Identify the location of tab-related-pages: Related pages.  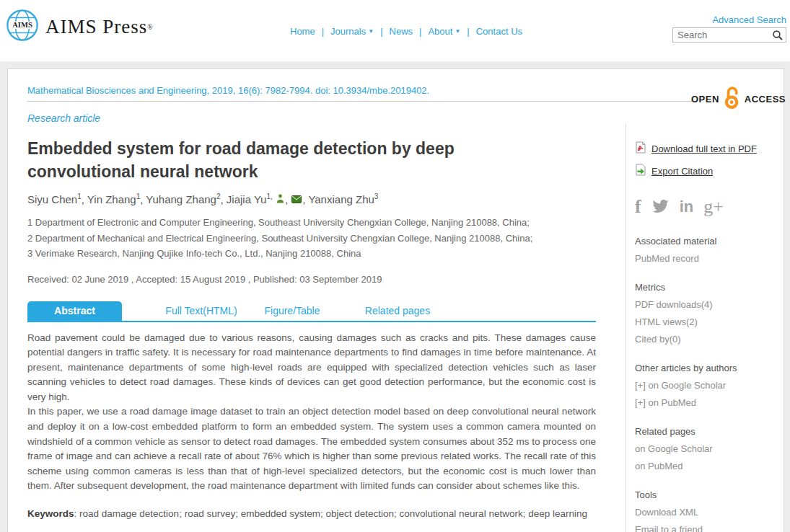
(398, 311).